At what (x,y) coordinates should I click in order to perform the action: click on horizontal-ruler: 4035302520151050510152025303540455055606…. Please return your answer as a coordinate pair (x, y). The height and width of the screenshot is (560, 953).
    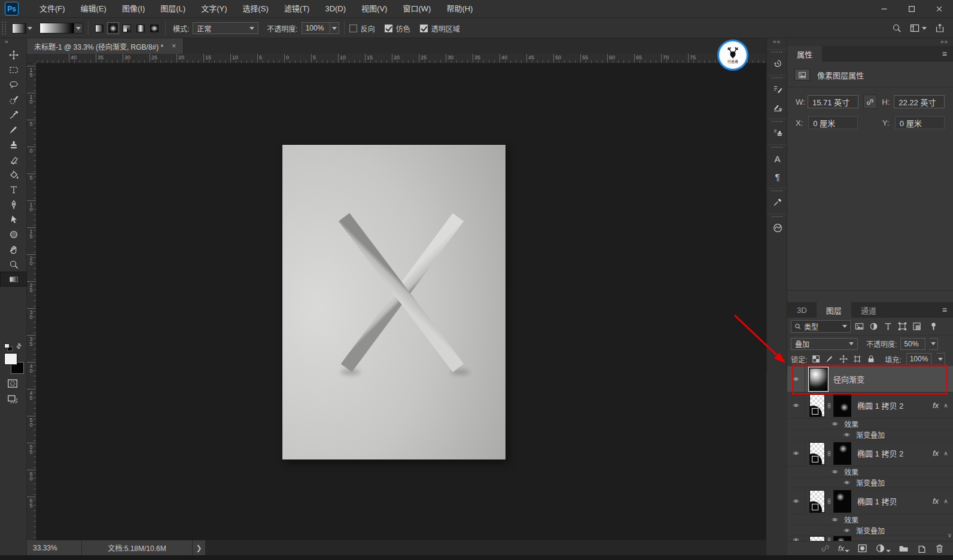
    Looking at the image, I should click on (401, 59).